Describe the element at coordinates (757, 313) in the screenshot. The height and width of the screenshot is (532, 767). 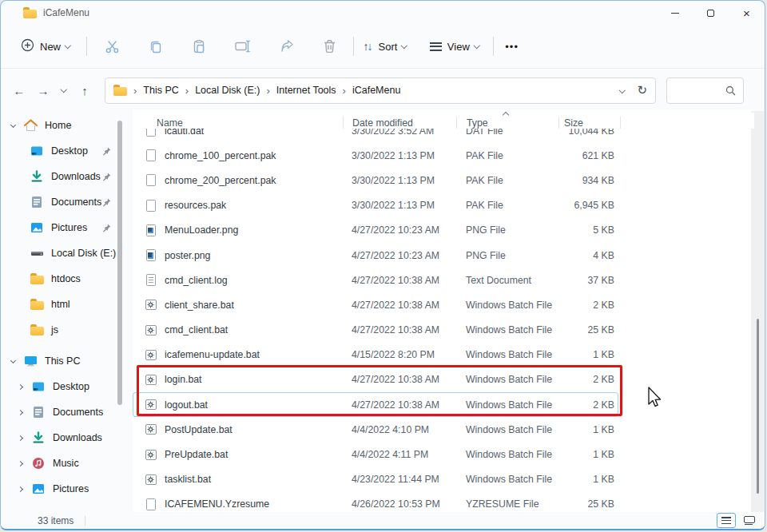
I see `file-list-scrollbar-track` at that location.